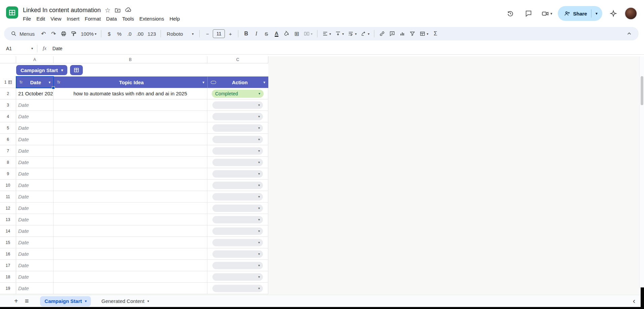 Image resolution: width=644 pixels, height=309 pixels. What do you see at coordinates (35, 60) in the screenshot?
I see `column-header-a: A` at bounding box center [35, 60].